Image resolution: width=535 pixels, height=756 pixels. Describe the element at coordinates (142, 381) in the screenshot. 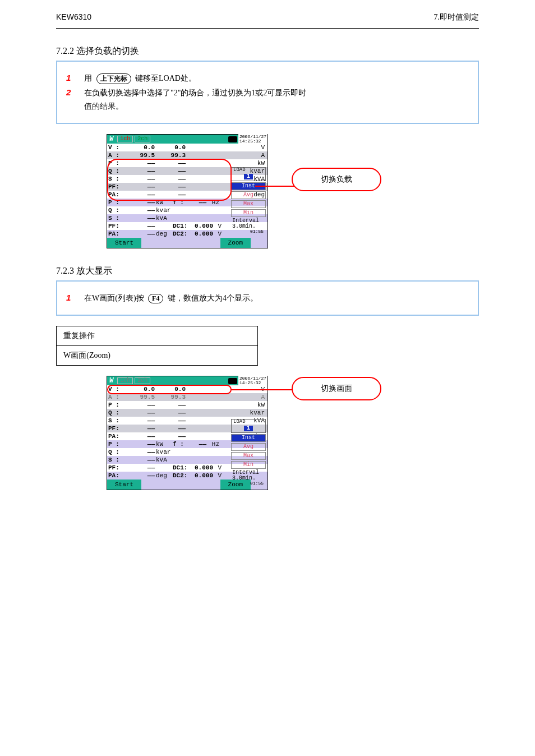

I see `tab-2ch-2: 2ch` at that location.